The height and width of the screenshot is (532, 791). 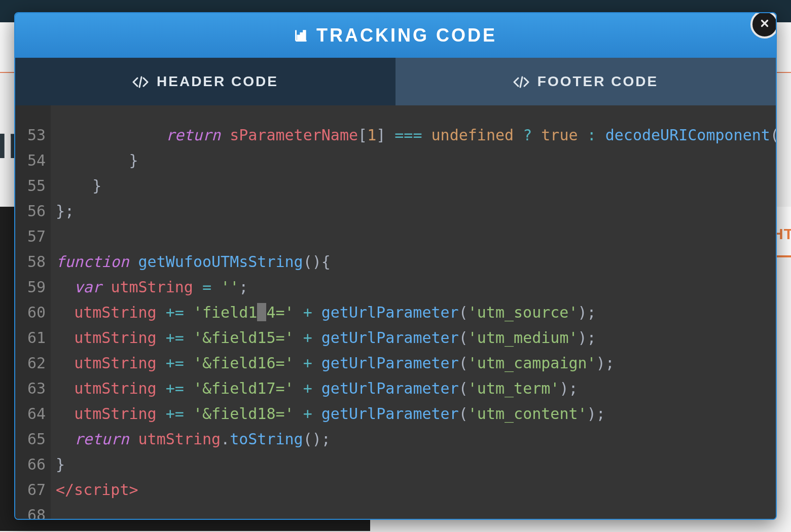 I want to click on tab-footer-code: FOOTER CODE, so click(x=586, y=82).